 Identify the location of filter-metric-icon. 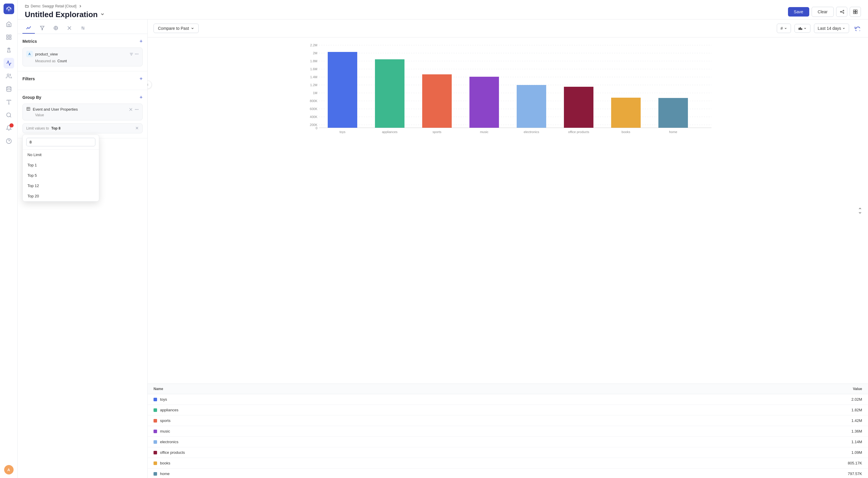
(131, 54).